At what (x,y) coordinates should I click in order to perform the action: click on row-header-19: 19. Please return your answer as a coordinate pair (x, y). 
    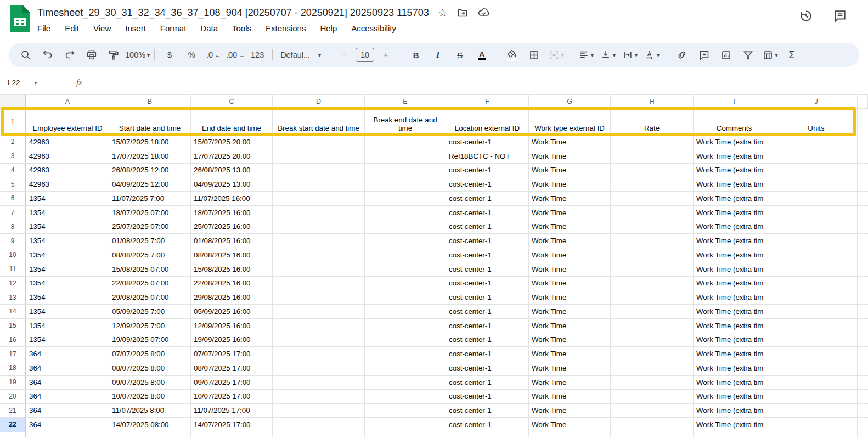
    Looking at the image, I should click on (13, 383).